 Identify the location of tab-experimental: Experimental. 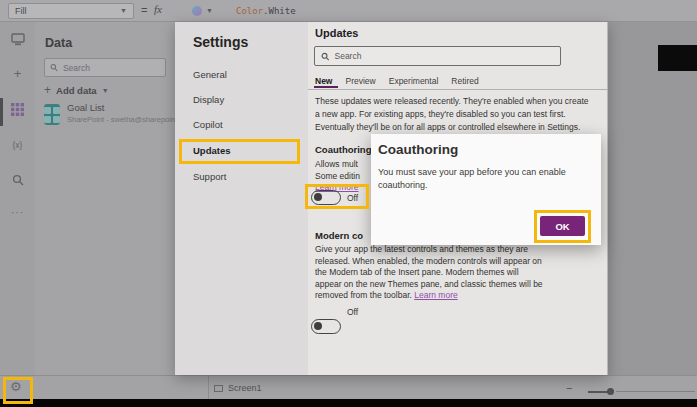
(414, 81).